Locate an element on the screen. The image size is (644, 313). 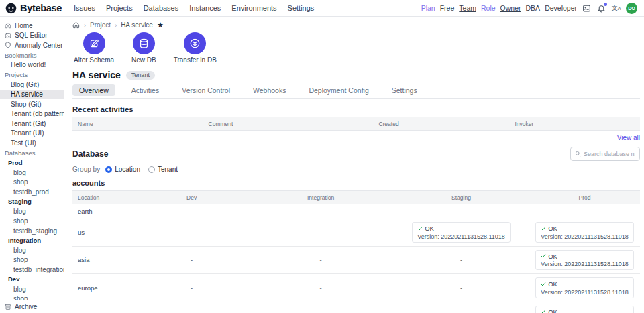
bookmark-star-icon: ★ is located at coordinates (160, 25).